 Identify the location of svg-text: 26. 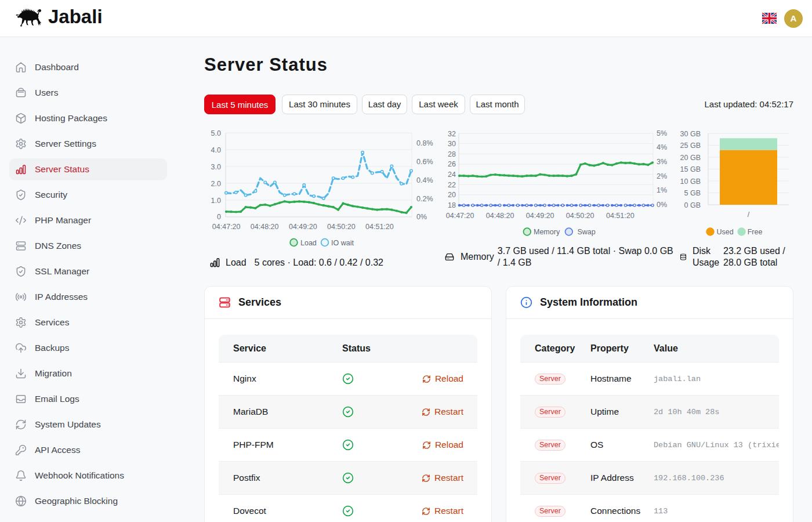
(452, 164).